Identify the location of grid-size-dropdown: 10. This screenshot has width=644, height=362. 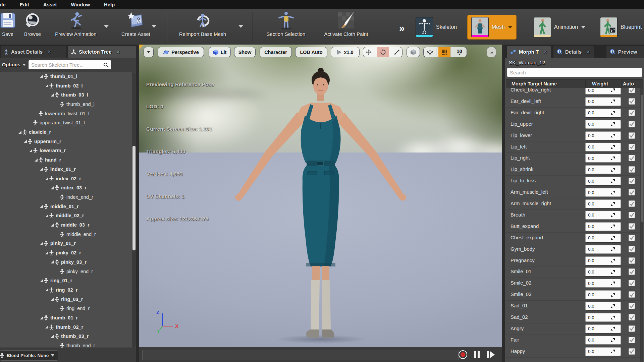
(460, 52).